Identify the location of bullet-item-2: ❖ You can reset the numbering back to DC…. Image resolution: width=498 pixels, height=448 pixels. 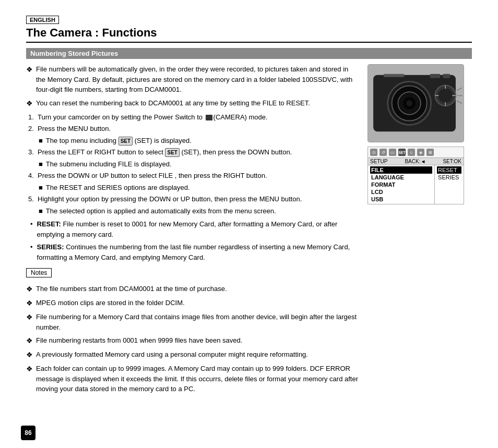
(193, 103).